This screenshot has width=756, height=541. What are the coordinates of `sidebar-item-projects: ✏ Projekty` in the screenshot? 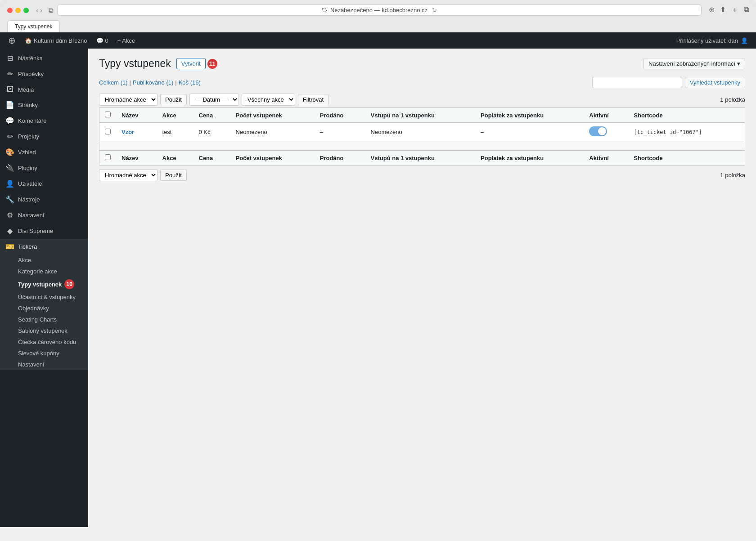 It's located at (44, 137).